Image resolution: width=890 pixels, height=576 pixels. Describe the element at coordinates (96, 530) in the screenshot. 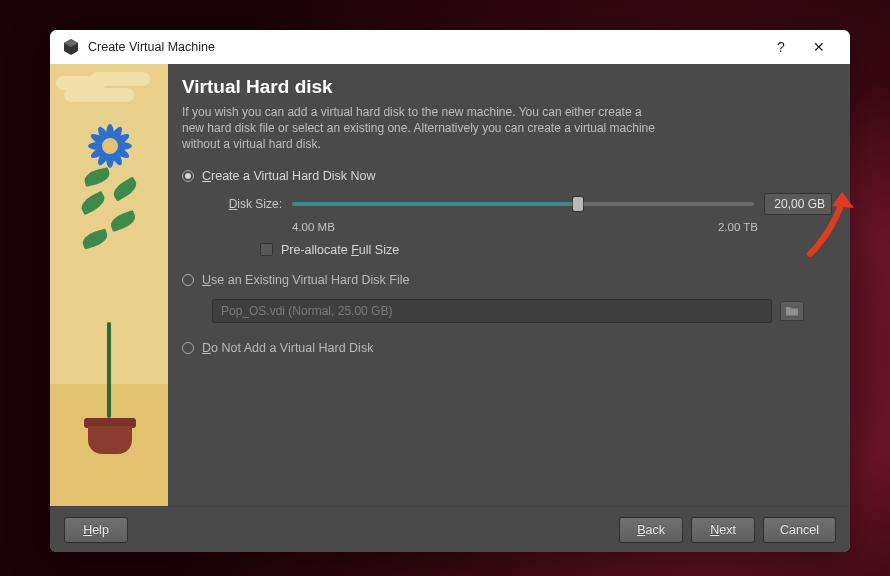

I see `help-button-footer: Help` at that location.